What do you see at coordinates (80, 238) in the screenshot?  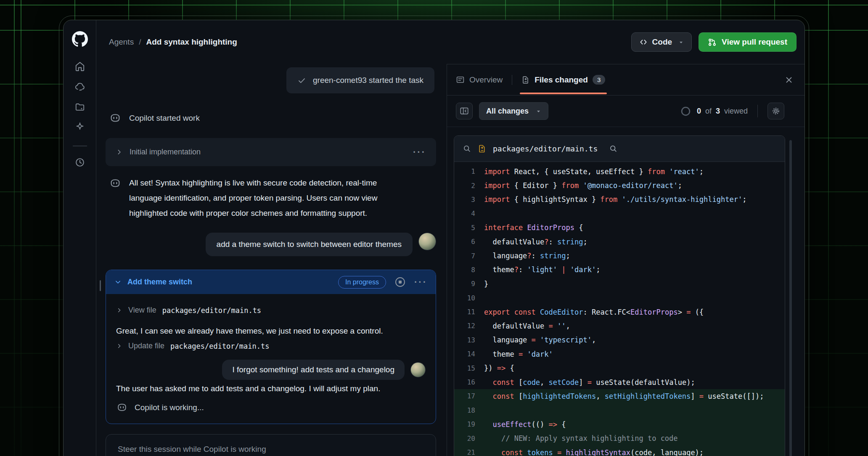 I see `sidebar` at bounding box center [80, 238].